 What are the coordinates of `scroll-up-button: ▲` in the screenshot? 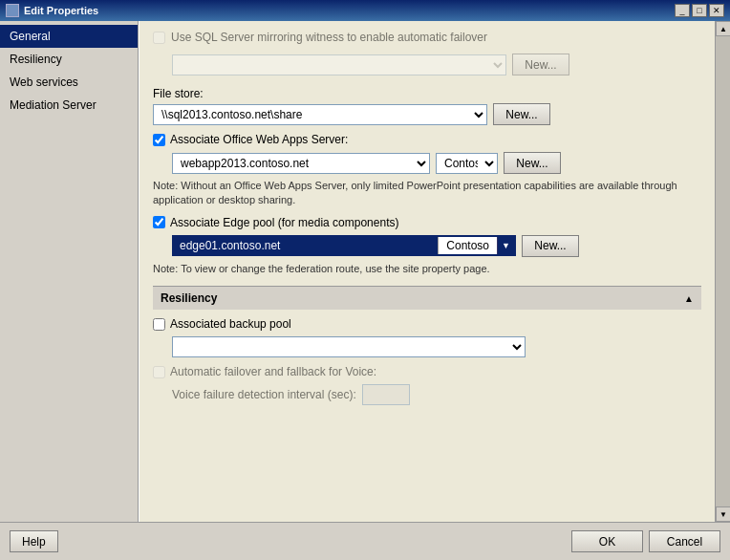 It's located at (722, 29).